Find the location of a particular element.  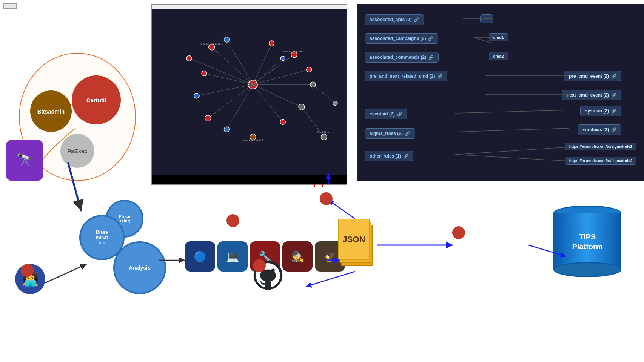

jc-node-cmd2: cmd2 is located at coordinates (498, 56).